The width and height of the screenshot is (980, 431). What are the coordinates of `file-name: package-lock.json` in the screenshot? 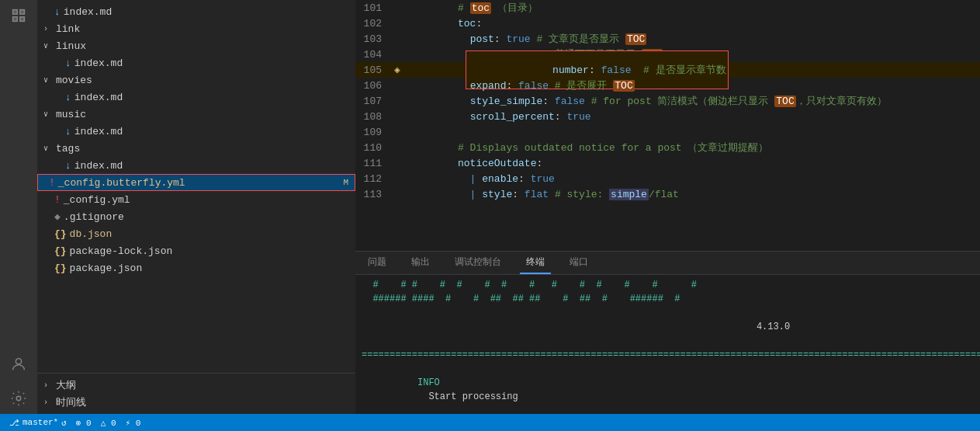 It's located at (121, 252).